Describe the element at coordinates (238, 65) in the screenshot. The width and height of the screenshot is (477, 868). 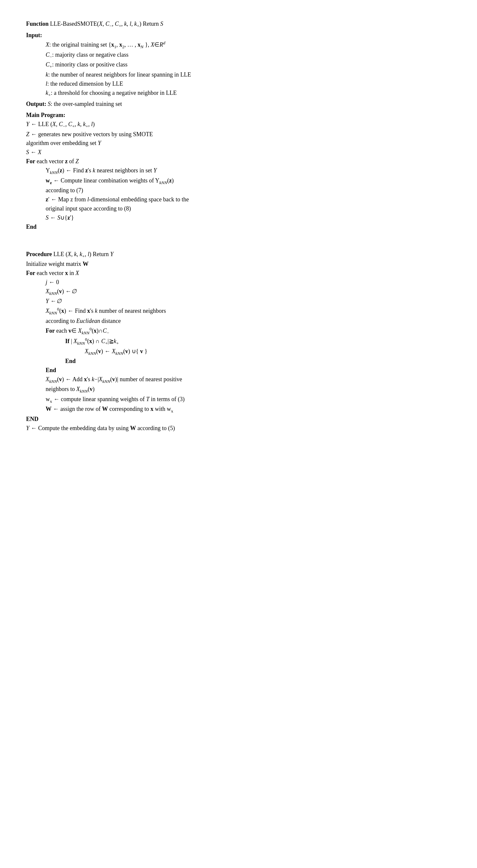
I see `input-c-plus: C+: minority class or positive class` at that location.